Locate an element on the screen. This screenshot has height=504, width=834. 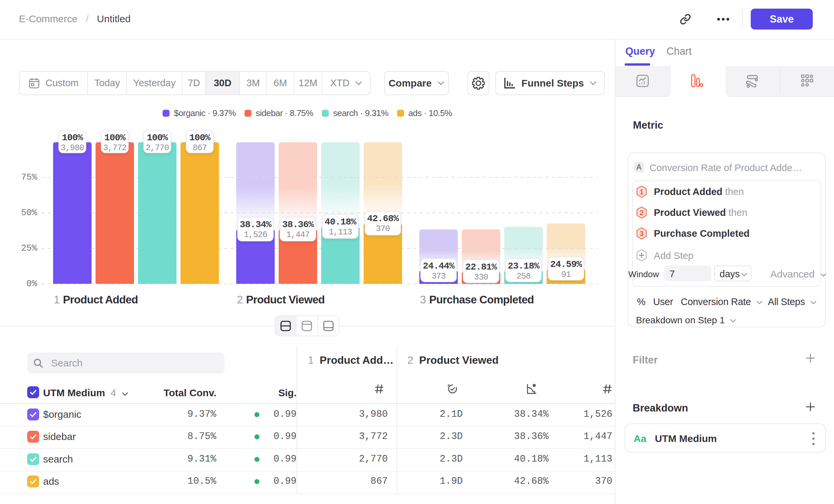
svg-text: 1 is located at coordinates (642, 192).